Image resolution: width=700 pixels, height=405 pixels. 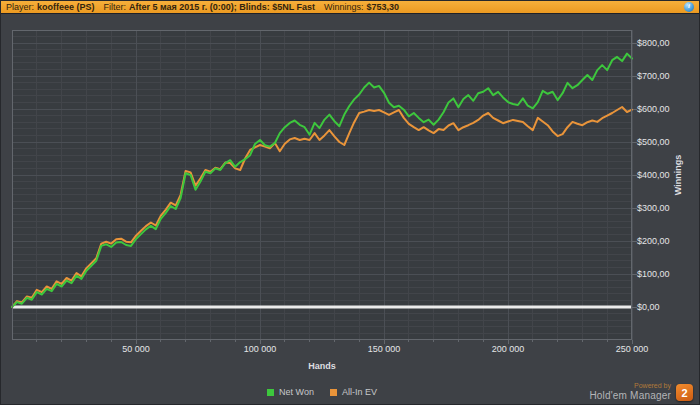 I want to click on info-icon: i, so click(x=689, y=7).